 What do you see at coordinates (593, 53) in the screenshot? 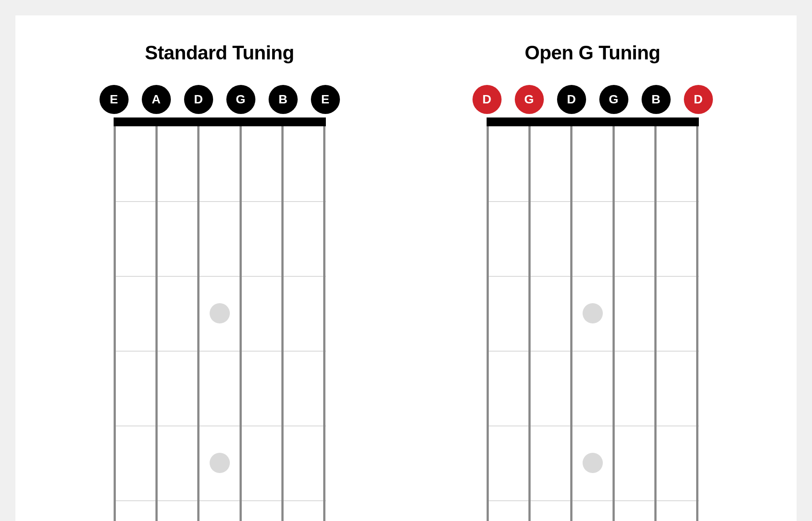
I see `tuning-title: Open G Tuning` at bounding box center [593, 53].